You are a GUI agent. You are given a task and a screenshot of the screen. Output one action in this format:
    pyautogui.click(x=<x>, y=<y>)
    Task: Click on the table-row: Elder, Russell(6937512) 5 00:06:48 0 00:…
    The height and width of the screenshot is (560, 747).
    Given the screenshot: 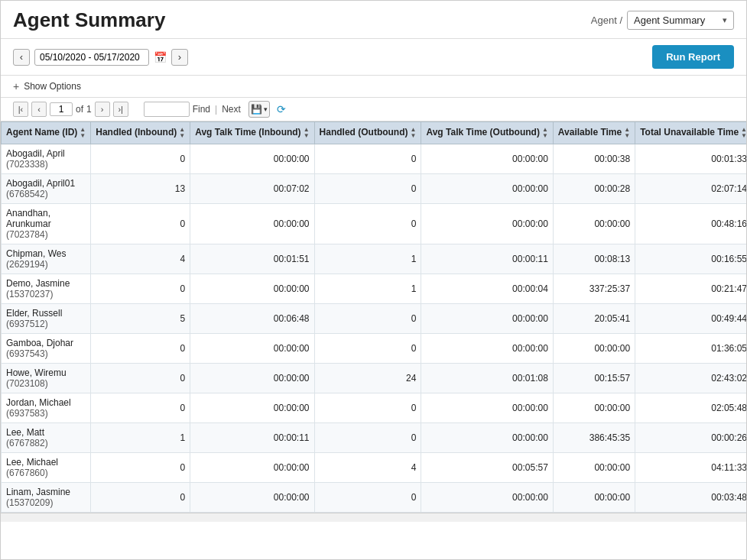 What is the action you would take?
    pyautogui.click(x=375, y=319)
    